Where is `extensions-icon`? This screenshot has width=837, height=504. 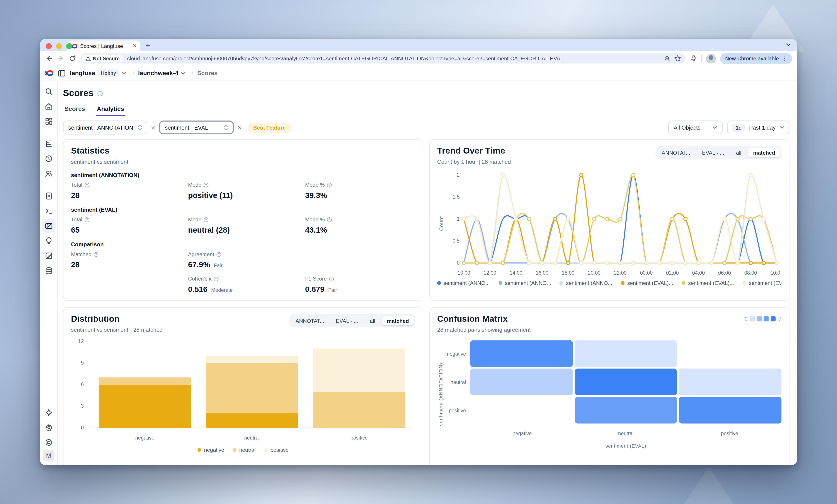
extensions-icon is located at coordinates (694, 58).